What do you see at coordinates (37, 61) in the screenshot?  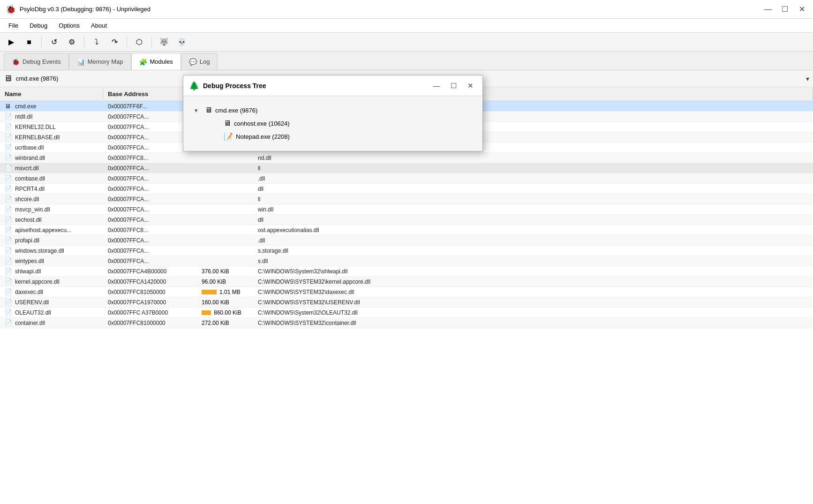 I see `tab-debug-events: 🐞 Debug Events` at bounding box center [37, 61].